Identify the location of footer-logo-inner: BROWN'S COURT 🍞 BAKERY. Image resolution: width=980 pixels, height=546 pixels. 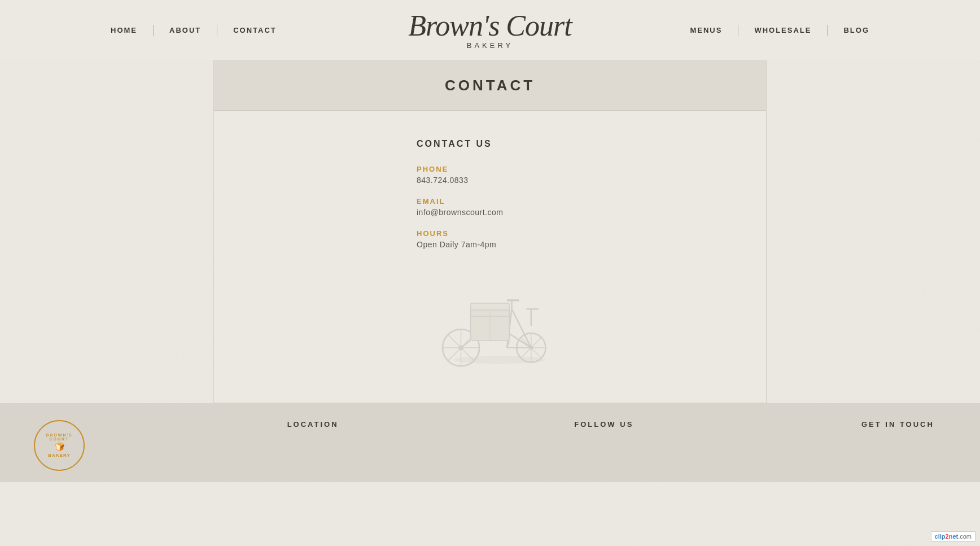
(59, 445).